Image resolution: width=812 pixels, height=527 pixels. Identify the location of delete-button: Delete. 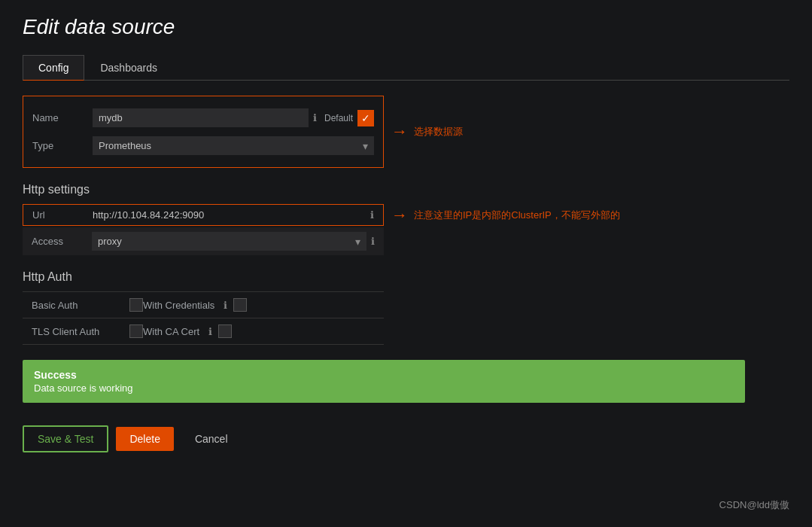
(144, 439).